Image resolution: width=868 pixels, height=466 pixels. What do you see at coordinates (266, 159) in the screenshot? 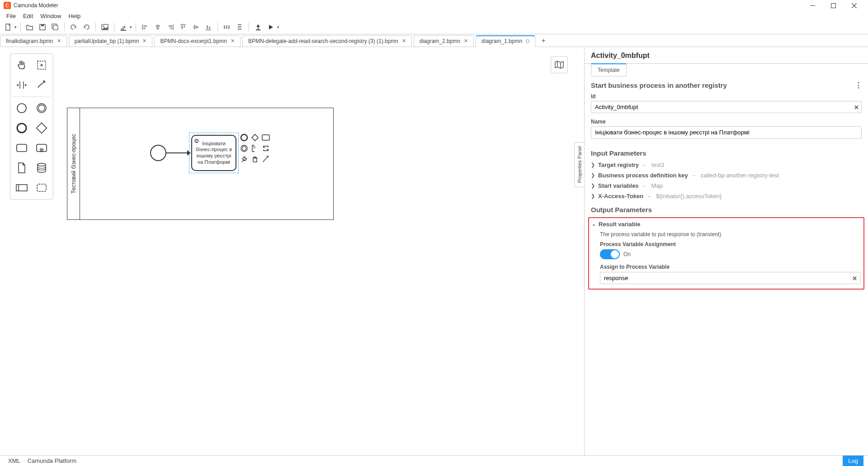
I see `connect-icon` at bounding box center [266, 159].